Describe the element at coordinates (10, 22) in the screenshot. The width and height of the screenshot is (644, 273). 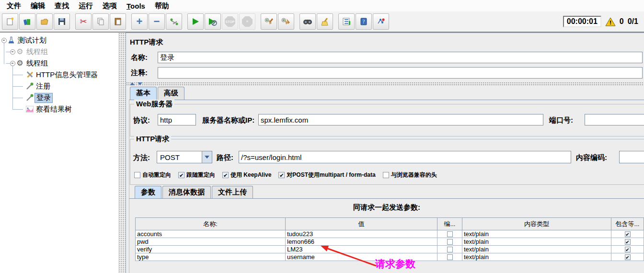
I see `new-file-button` at that location.